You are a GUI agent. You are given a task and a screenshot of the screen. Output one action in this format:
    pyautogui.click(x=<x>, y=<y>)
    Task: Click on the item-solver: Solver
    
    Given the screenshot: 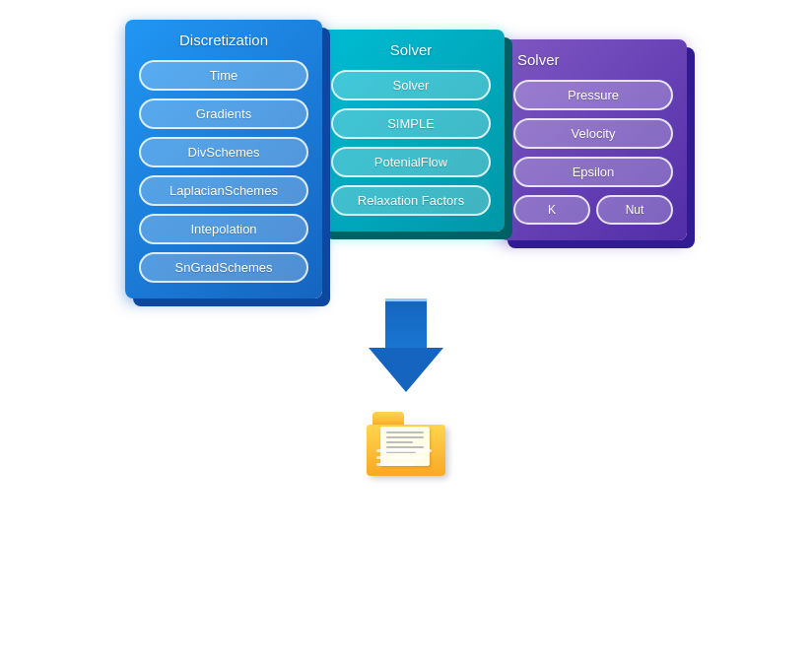 What is the action you would take?
    pyautogui.click(x=411, y=85)
    